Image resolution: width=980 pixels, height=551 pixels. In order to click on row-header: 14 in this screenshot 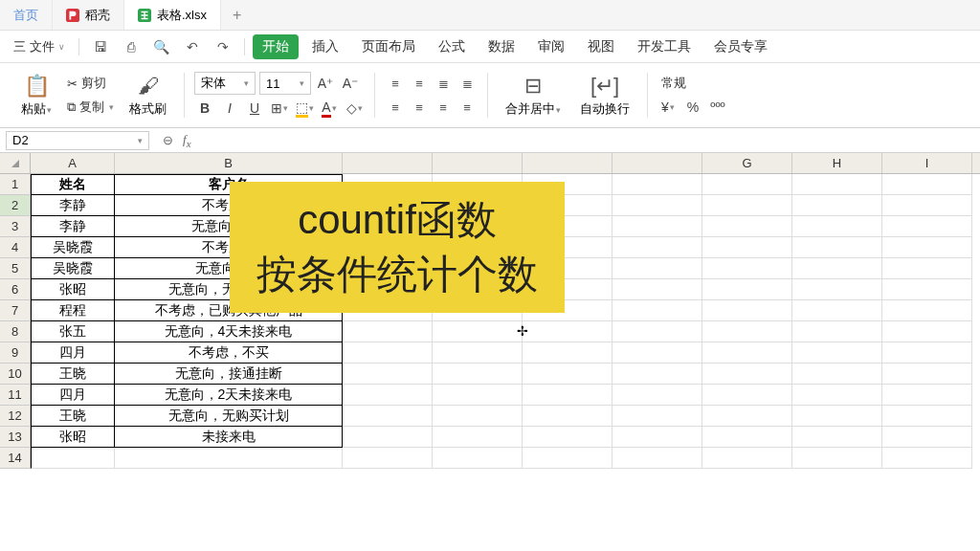, I will do `click(15, 458)`.